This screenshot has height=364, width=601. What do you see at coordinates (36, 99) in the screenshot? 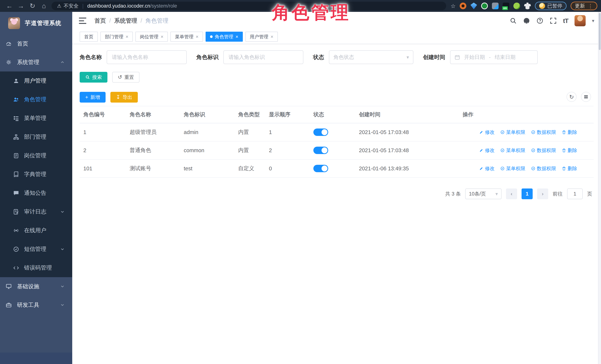
I see `sidebar-item-roles: 角色管理` at bounding box center [36, 99].